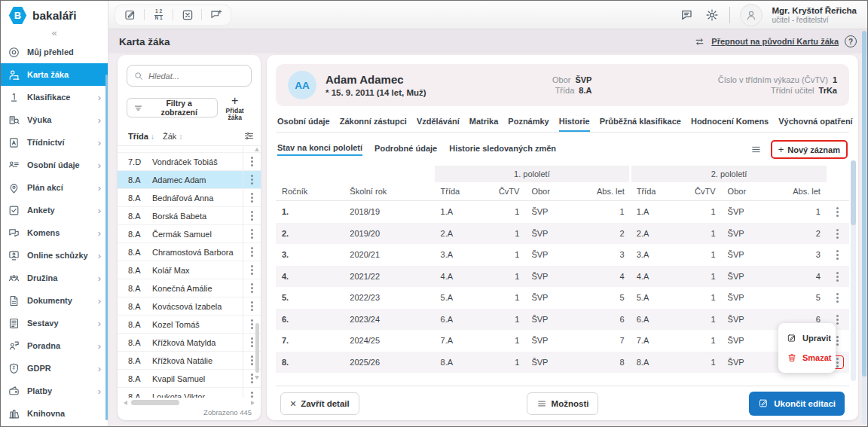 The width and height of the screenshot is (868, 427). I want to click on menu-item-label: Smazat, so click(817, 358).